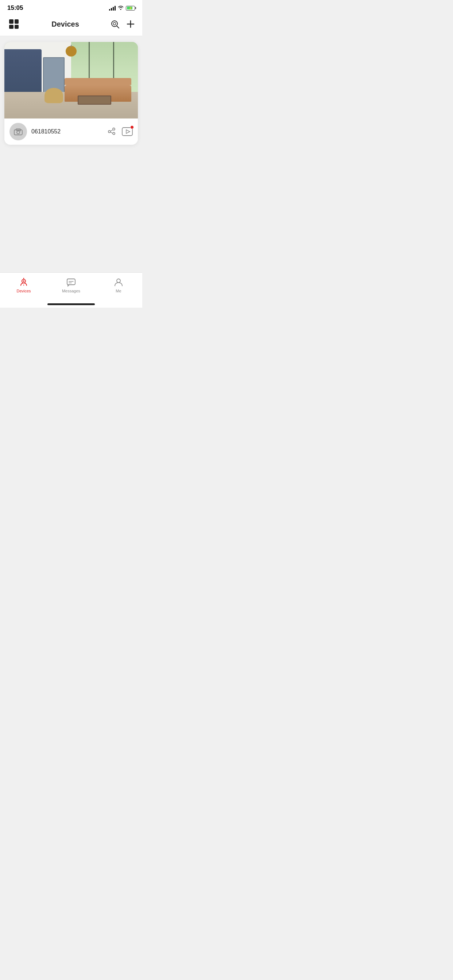 This screenshot has height=980, width=453. Describe the element at coordinates (71, 304) in the screenshot. I see `home-indicator` at that location.